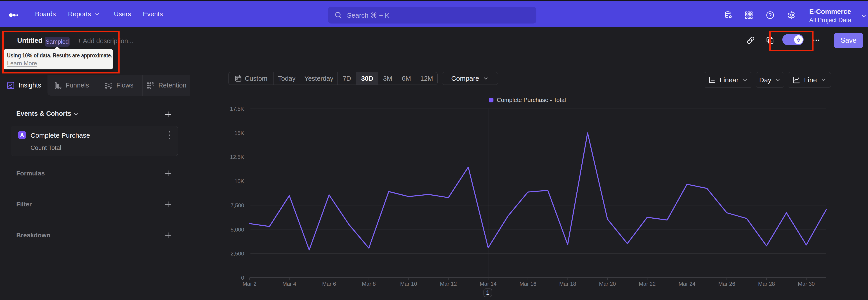 The height and width of the screenshot is (300, 868). I want to click on event-card: A Complete Purchase Count Total, so click(94, 141).